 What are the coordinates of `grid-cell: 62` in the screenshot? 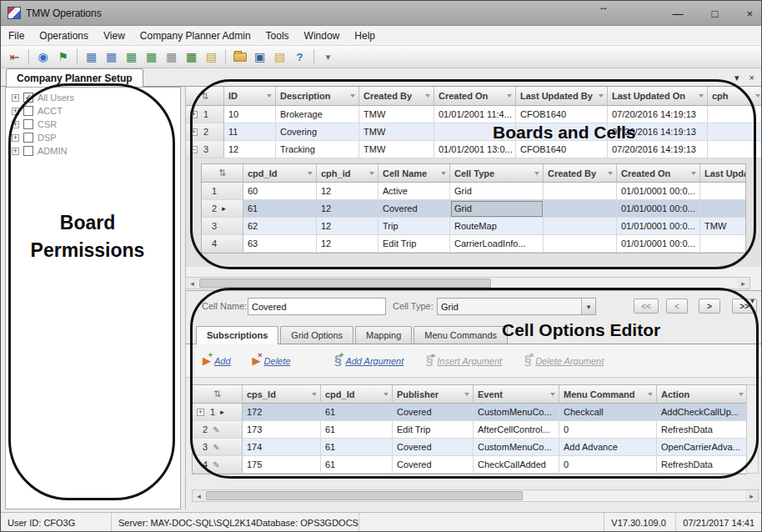 It's located at (280, 227).